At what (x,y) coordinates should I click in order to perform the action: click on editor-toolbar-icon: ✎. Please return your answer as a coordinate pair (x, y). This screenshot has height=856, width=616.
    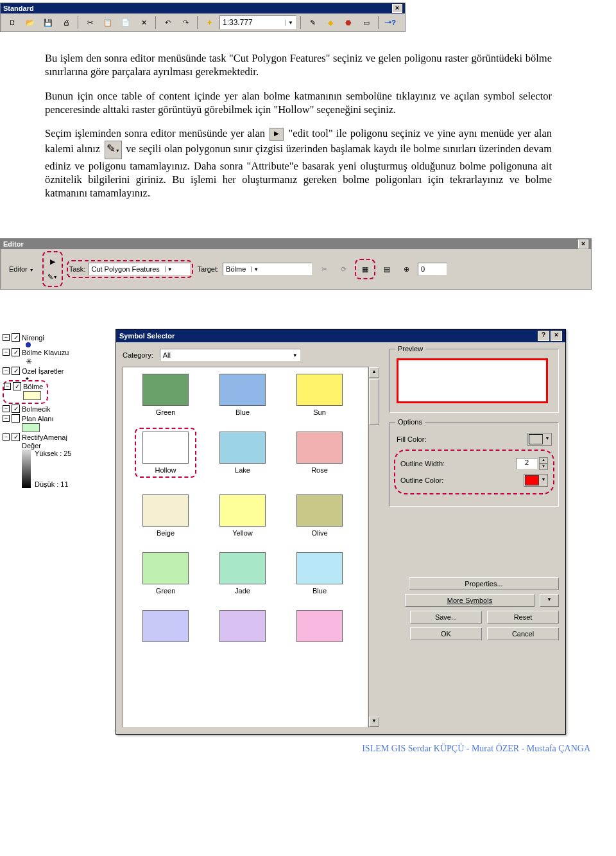
    Looking at the image, I should click on (312, 22).